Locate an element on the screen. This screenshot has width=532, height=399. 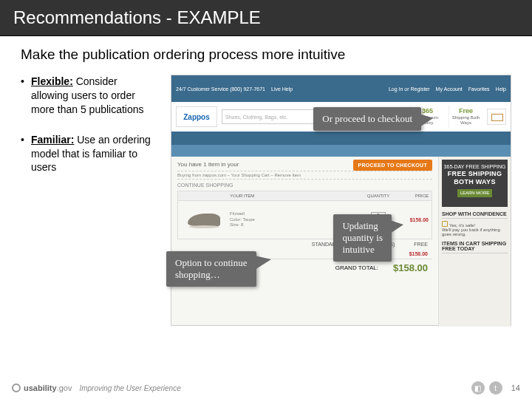
footer-tagline: Improving the User Experience is located at coordinates (130, 389).